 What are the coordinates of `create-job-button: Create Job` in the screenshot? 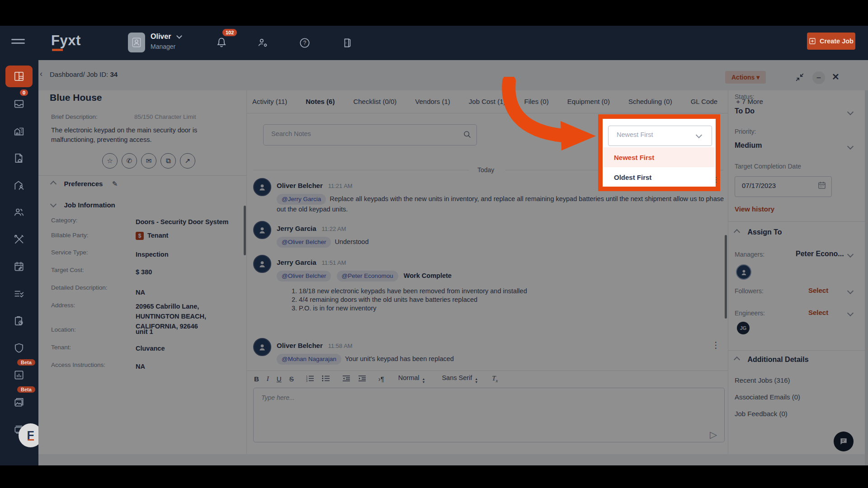 It's located at (831, 41).